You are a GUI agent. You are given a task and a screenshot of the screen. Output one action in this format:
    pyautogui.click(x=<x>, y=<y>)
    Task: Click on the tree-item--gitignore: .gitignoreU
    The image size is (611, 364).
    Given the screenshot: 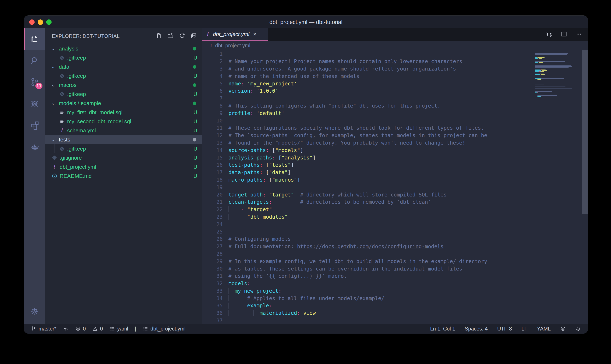 What is the action you would take?
    pyautogui.click(x=123, y=158)
    